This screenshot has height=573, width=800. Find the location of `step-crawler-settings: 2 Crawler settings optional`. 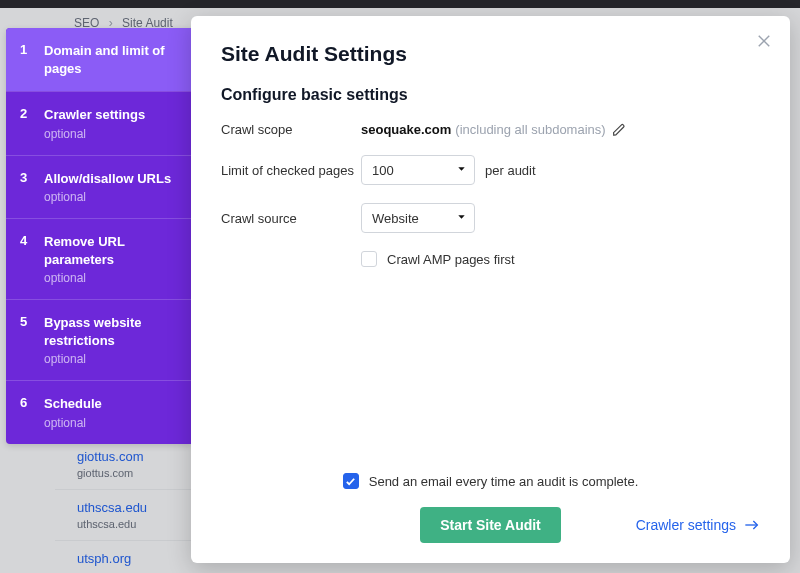

step-crawler-settings: 2 Crawler settings optional is located at coordinates (99, 123).